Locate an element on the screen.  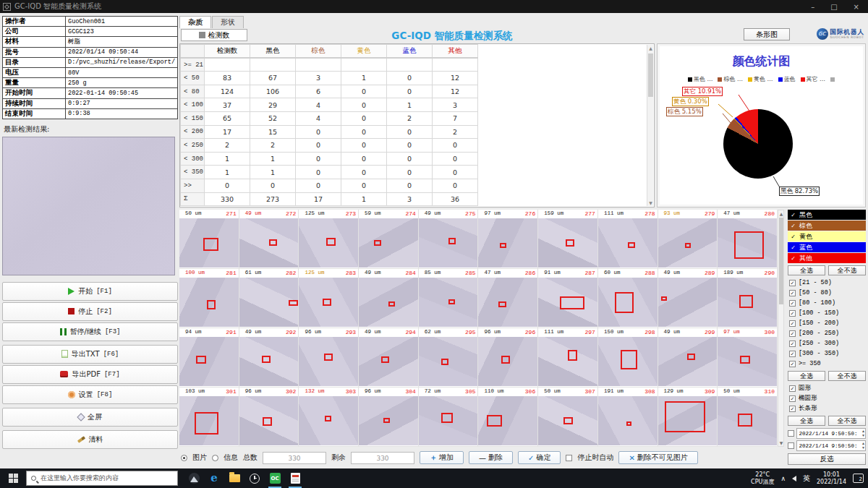
size-filter-item: >= 350 is located at coordinates (827, 364).